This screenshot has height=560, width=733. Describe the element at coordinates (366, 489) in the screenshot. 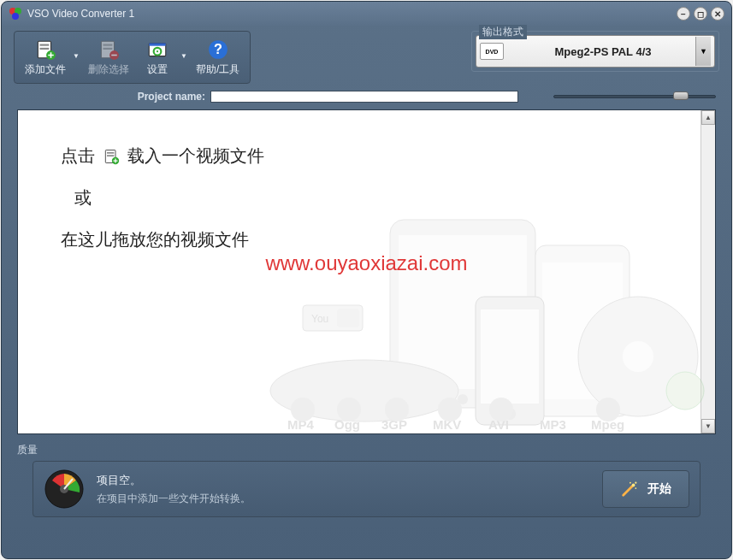

I see `status-bar: 项目空。 在项目中添加一些文件开始转换。 开始` at that location.